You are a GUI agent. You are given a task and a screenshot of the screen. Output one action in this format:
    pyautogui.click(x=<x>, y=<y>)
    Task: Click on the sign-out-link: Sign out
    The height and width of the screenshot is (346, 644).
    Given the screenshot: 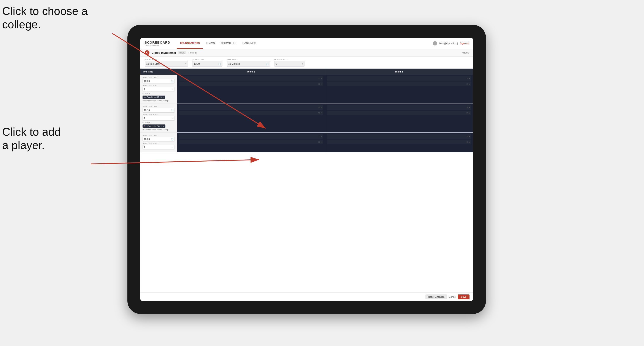 What is the action you would take?
    pyautogui.click(x=464, y=43)
    